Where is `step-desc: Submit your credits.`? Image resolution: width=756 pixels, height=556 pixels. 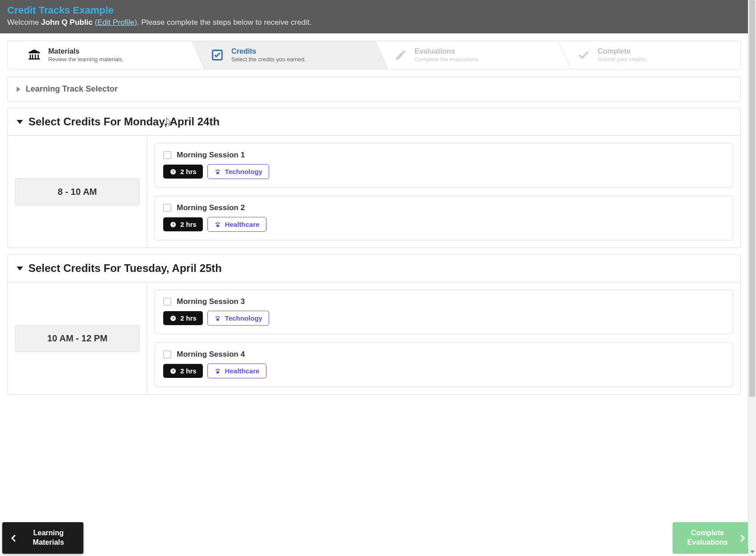
step-desc: Submit your credits. is located at coordinates (623, 60).